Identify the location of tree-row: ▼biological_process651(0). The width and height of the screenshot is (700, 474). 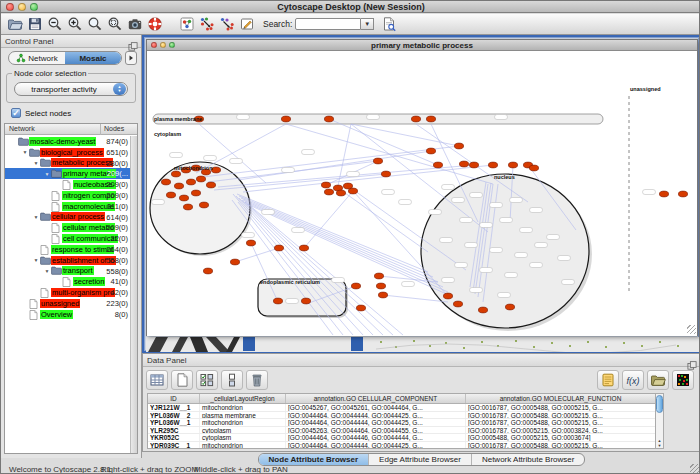
(68, 152).